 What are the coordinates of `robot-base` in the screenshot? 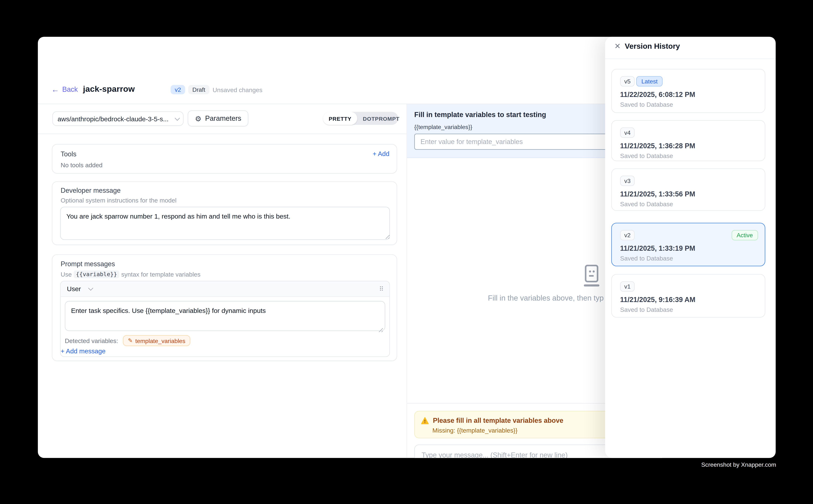 It's located at (592, 285).